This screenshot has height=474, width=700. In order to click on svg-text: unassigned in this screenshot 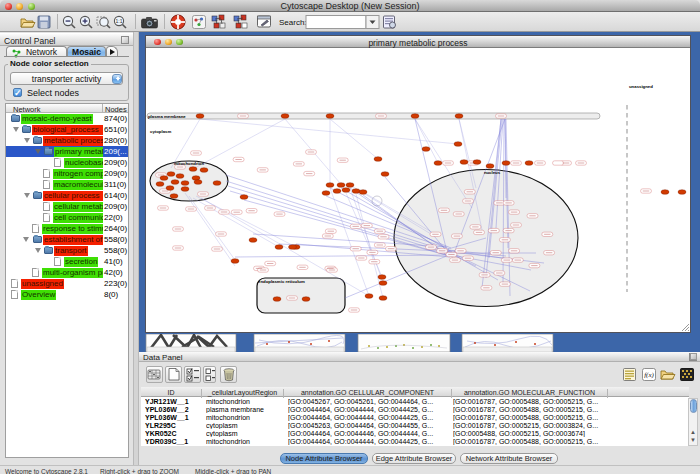, I will do `click(641, 86)`.